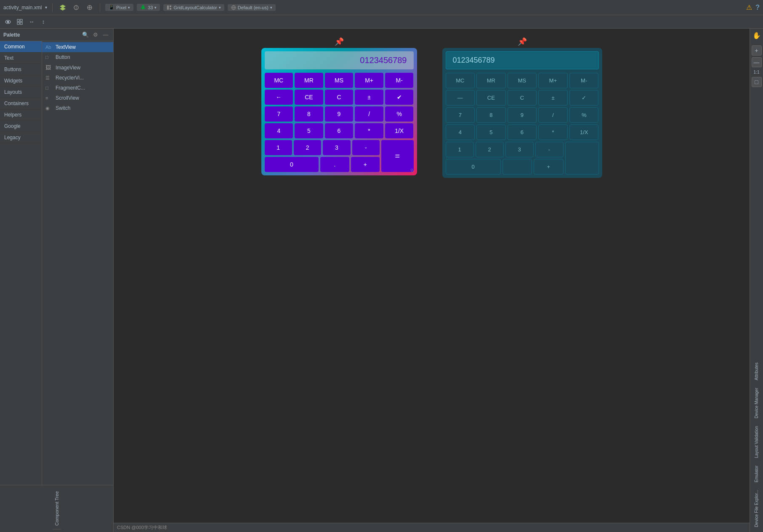 Image resolution: width=763 pixels, height=532 pixels. I want to click on category-buttons: Buttons, so click(21, 70).